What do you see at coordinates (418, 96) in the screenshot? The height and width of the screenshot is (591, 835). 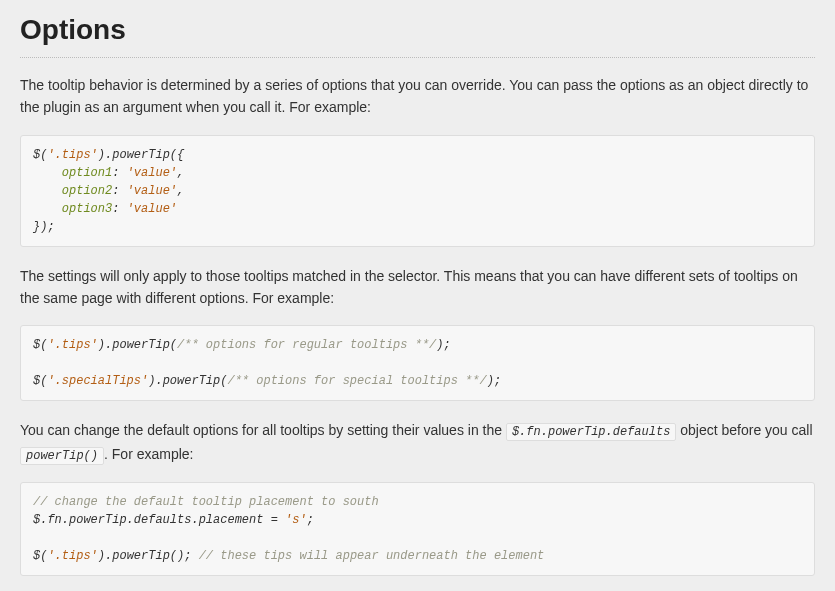 I see `intro-paragraph: The tooltip behavior is determined by a …` at bounding box center [418, 96].